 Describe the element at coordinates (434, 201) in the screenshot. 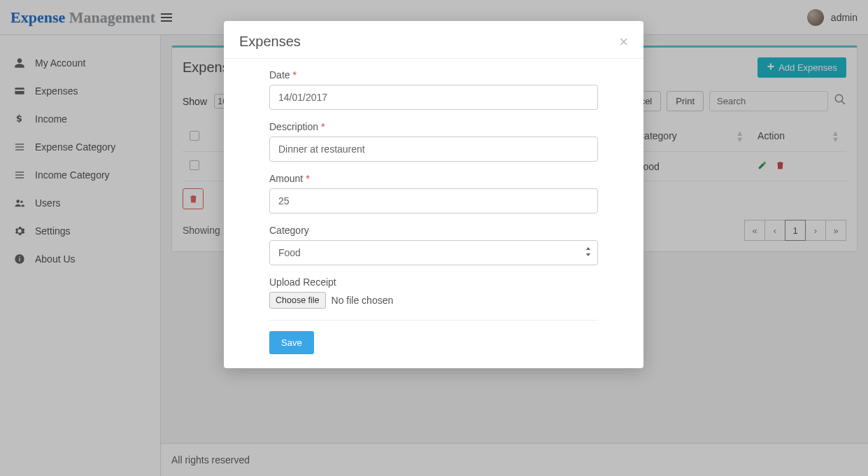

I see `amount-field` at that location.